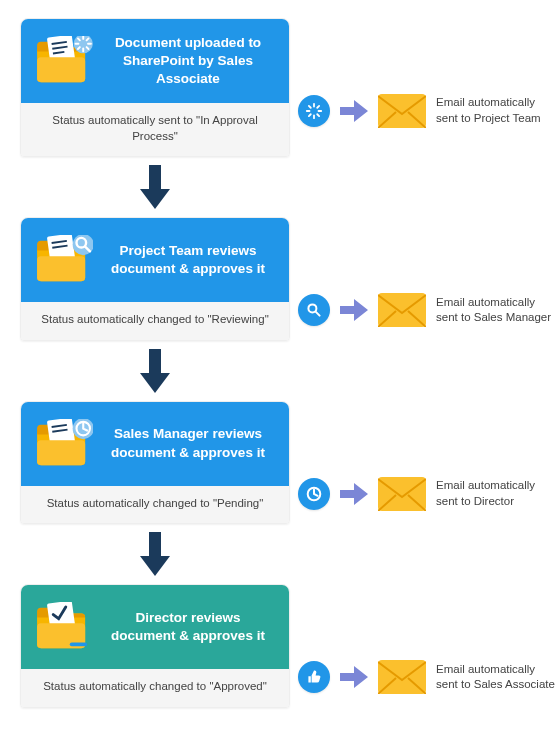  What do you see at coordinates (496, 494) in the screenshot?
I see `email-text: Email automatically sent to Director` at bounding box center [496, 494].